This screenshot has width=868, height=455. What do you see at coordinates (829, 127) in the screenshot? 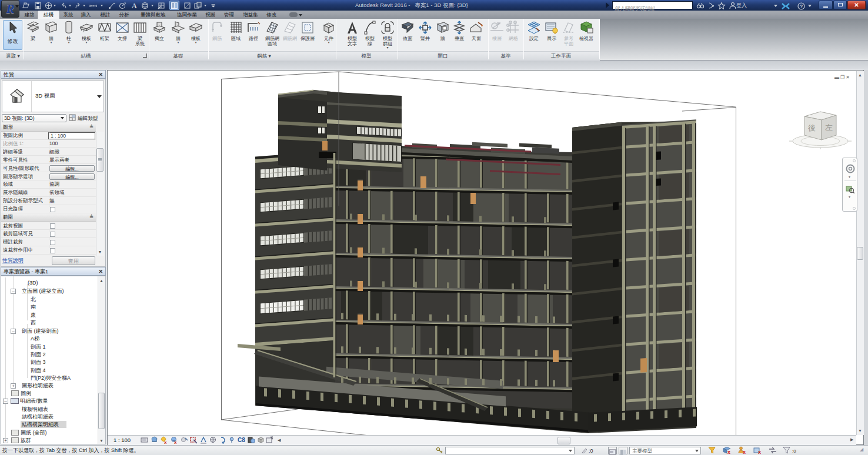
I see `svg-text: 左` at bounding box center [829, 127].